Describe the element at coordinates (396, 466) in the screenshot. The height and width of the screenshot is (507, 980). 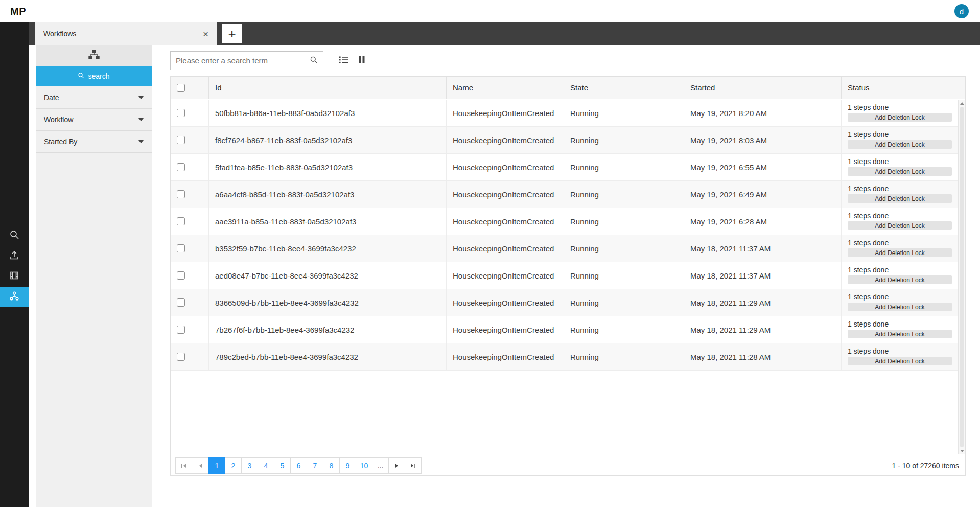
I see `next-page-button` at that location.